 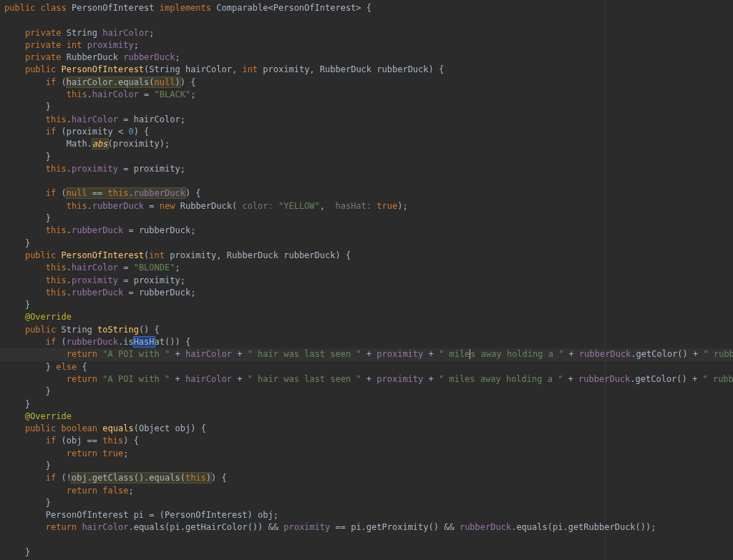 I want to click on inspection-highlight: obj.getClass().equals(this), so click(x=142, y=478).